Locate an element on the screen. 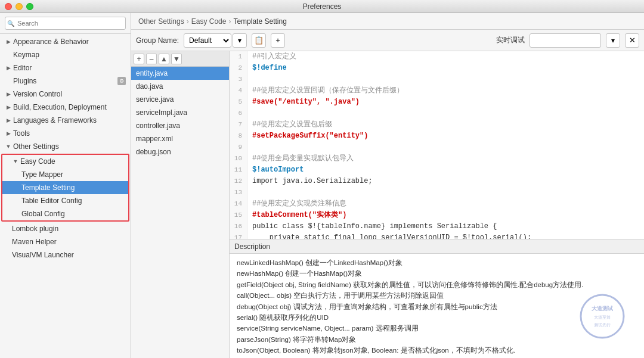 Image resolution: width=644 pixels, height=358 pixels. sidebar-item-plugins: Plugins ⚙ is located at coordinates (66, 81).